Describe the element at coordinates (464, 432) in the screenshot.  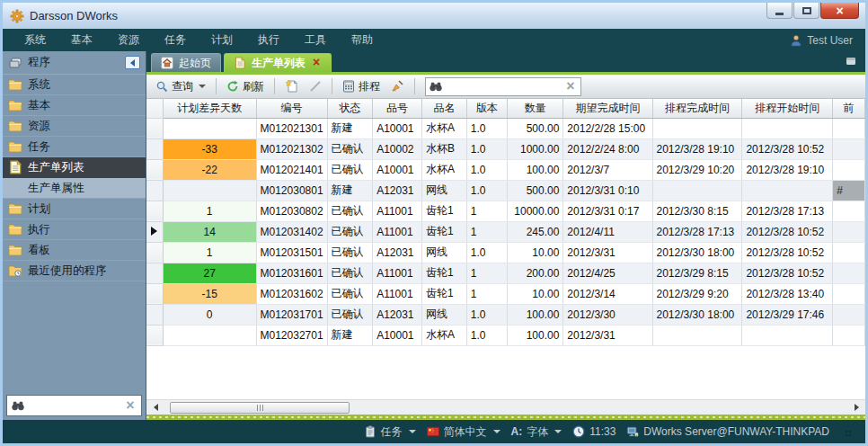
I see `status-item-flag-cn: 简体中文` at that location.